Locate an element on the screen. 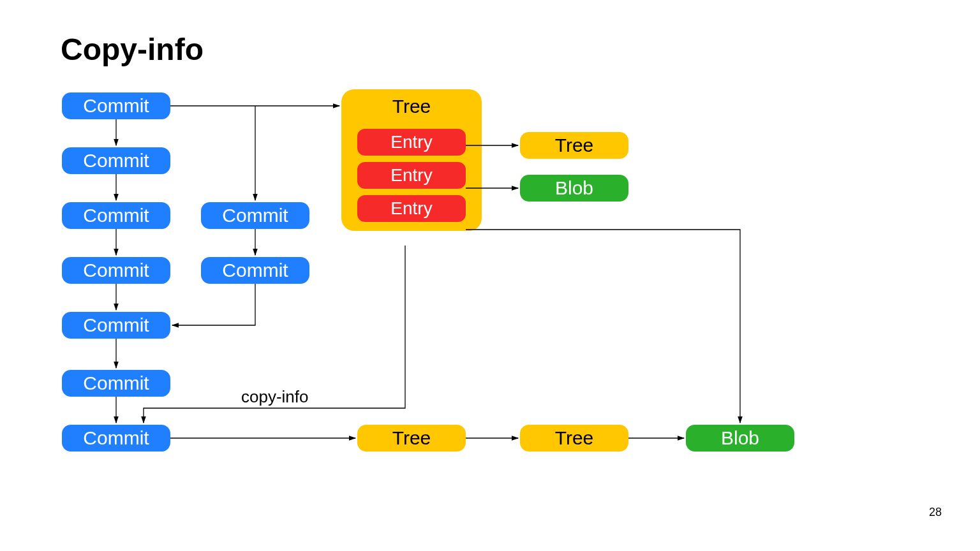 This screenshot has height=551, width=980. commit-node-7: Commit is located at coordinates (116, 438).